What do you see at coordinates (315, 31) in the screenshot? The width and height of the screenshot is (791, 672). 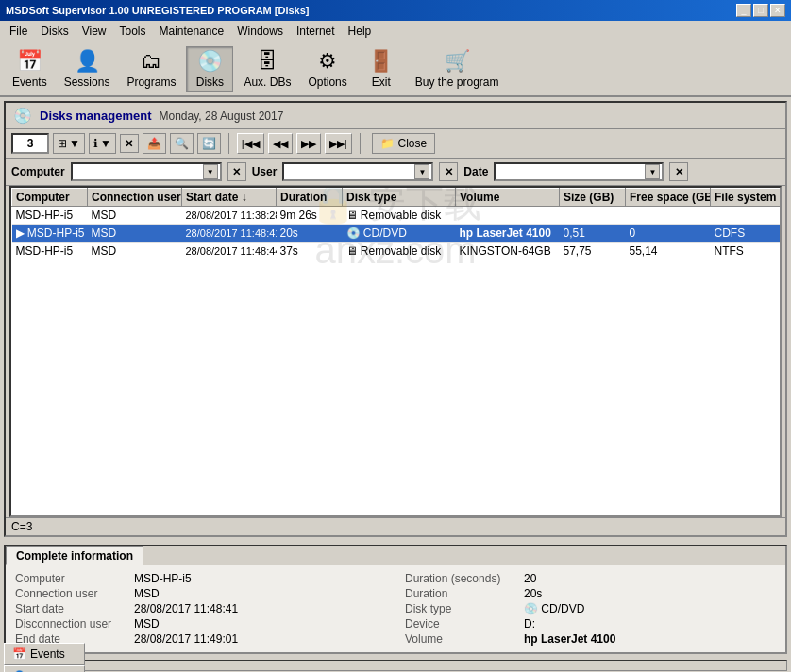 I see `menu-item-internet: Internet` at bounding box center [315, 31].